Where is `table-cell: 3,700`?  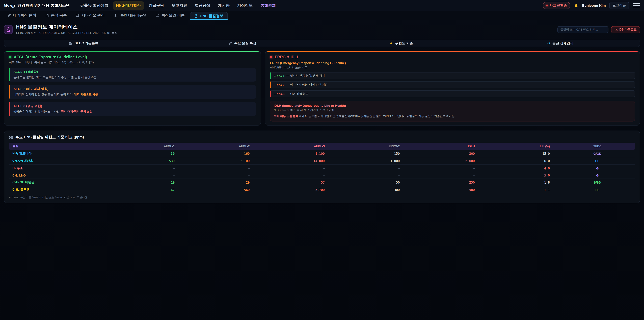 table-cell: 3,700 is located at coordinates (297, 190).